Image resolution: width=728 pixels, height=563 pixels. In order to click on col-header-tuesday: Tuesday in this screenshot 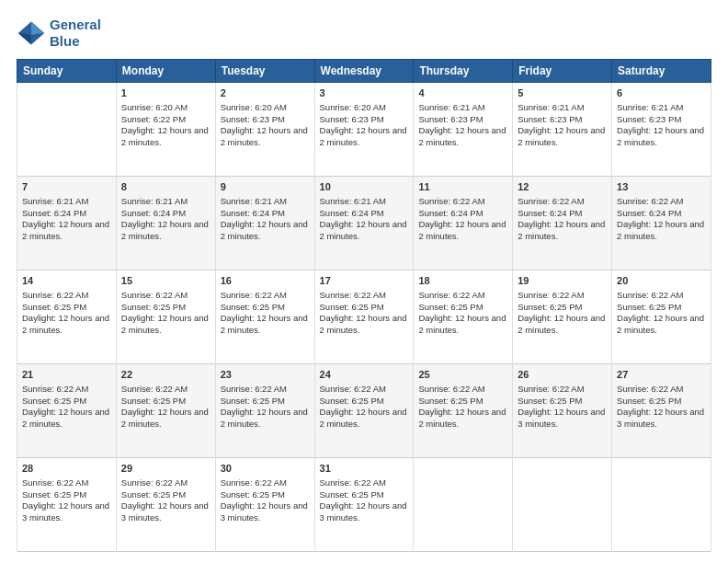, I will do `click(265, 72)`.